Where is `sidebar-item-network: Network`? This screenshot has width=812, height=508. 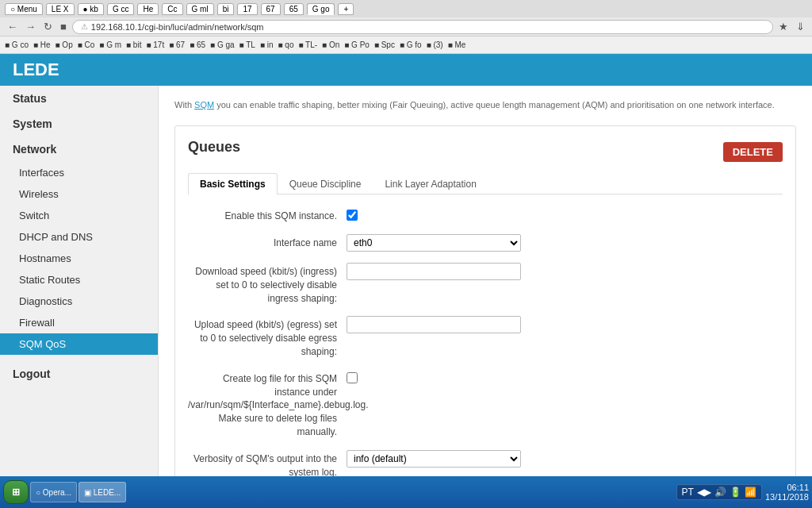
sidebar-item-network: Network is located at coordinates (79, 149).